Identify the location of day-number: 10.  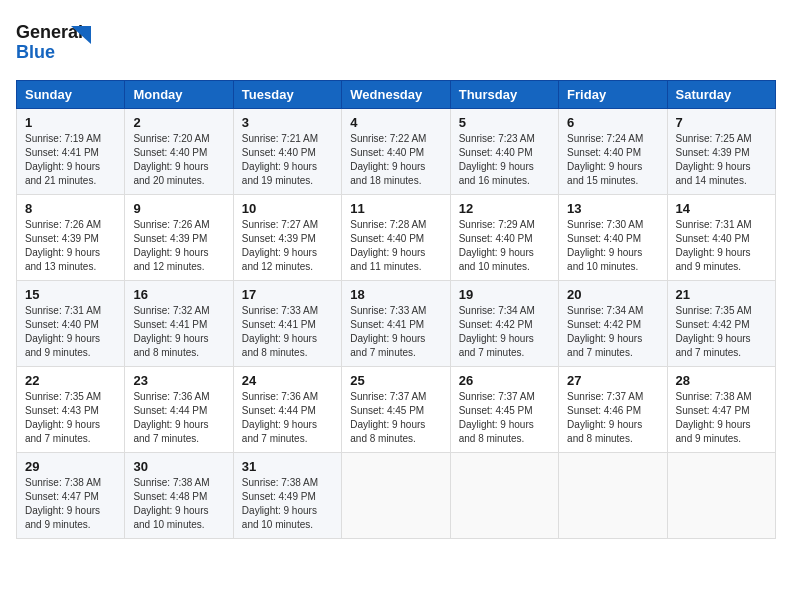
(288, 208).